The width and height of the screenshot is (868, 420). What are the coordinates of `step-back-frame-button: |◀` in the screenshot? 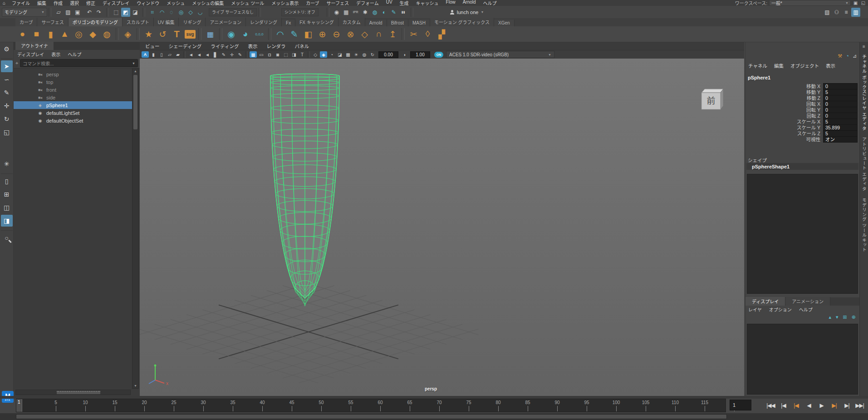 It's located at (783, 405).